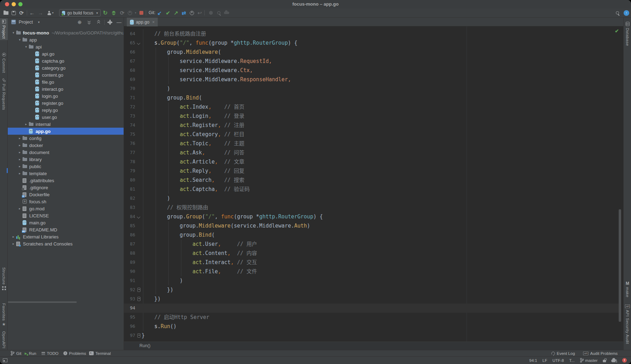 Image resolution: width=631 pixels, height=364 pixels. Describe the element at coordinates (4, 29) in the screenshot. I see `tool-window-button-project: Project` at that location.